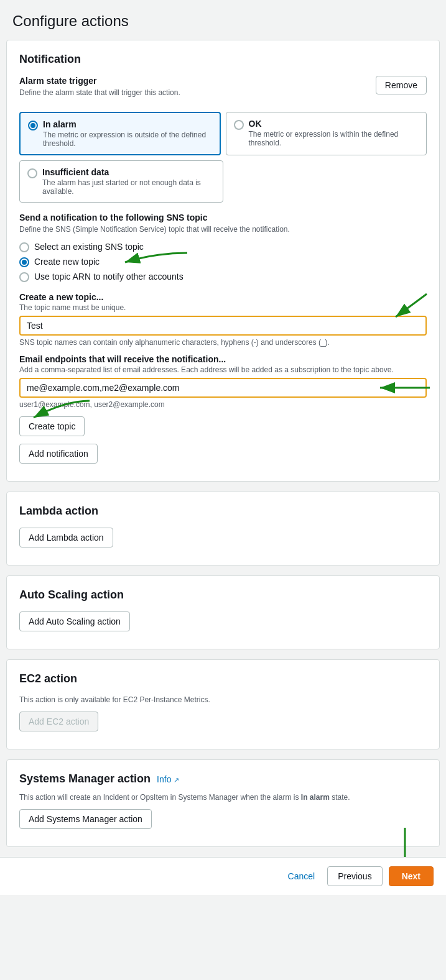 The height and width of the screenshot is (980, 446). I want to click on new-sns-label: Create new topic, so click(67, 262).